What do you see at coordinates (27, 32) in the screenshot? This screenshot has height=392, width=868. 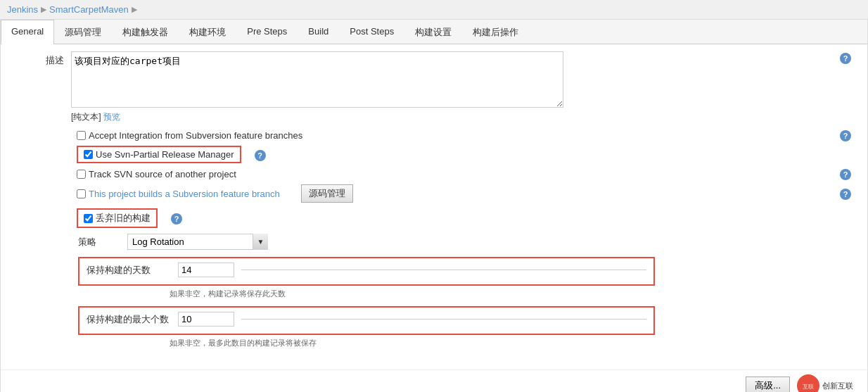 I see `tab-general: General` at bounding box center [27, 32].